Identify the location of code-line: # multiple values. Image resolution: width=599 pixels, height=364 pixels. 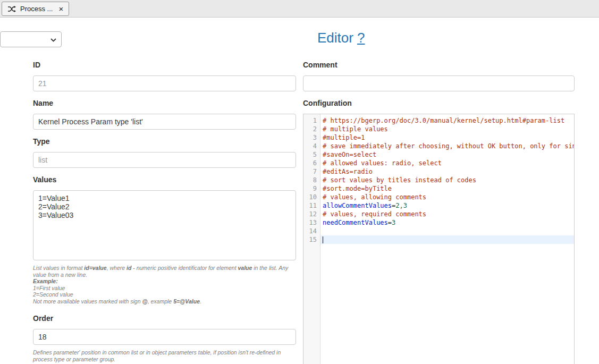
(449, 129).